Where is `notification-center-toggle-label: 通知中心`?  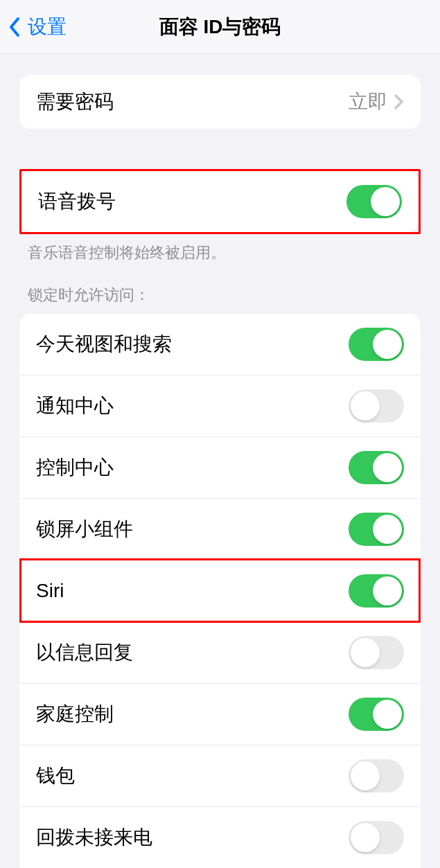 notification-center-toggle-label: 通知中心 is located at coordinates (75, 406).